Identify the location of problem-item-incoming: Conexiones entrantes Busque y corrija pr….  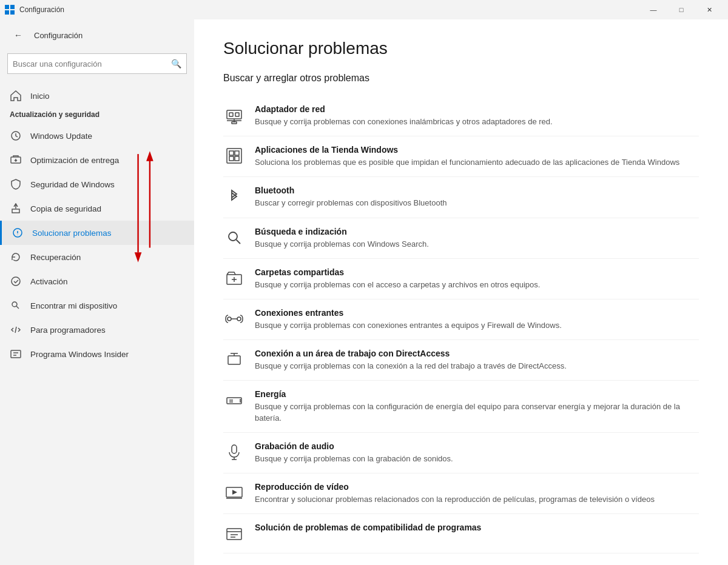
(461, 320).